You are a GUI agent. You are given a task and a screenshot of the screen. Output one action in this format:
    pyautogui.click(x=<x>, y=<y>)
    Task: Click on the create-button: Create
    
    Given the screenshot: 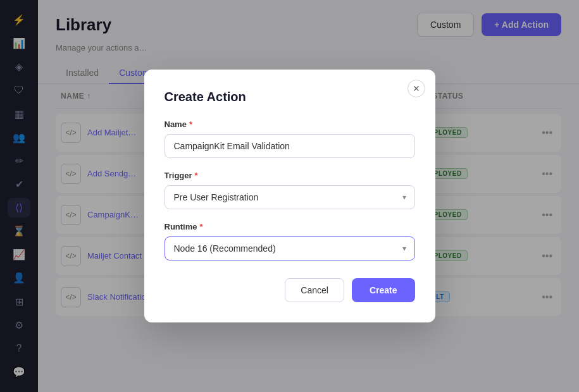 What is the action you would take?
    pyautogui.click(x=383, y=290)
    